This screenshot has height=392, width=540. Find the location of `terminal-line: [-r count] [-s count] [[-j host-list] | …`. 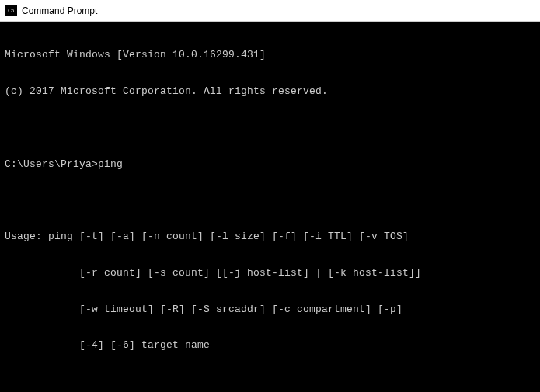

terminal-line: [-r count] [-s count] [[-j host-list] | … is located at coordinates (270, 273).